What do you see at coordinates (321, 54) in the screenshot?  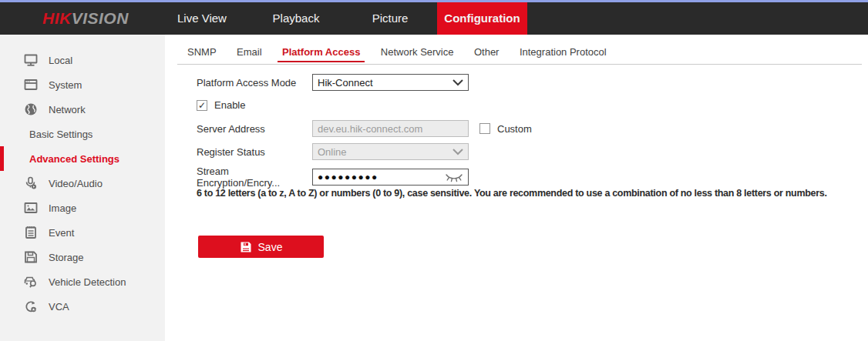 I see `tab-platform-access: Platform Access` at bounding box center [321, 54].